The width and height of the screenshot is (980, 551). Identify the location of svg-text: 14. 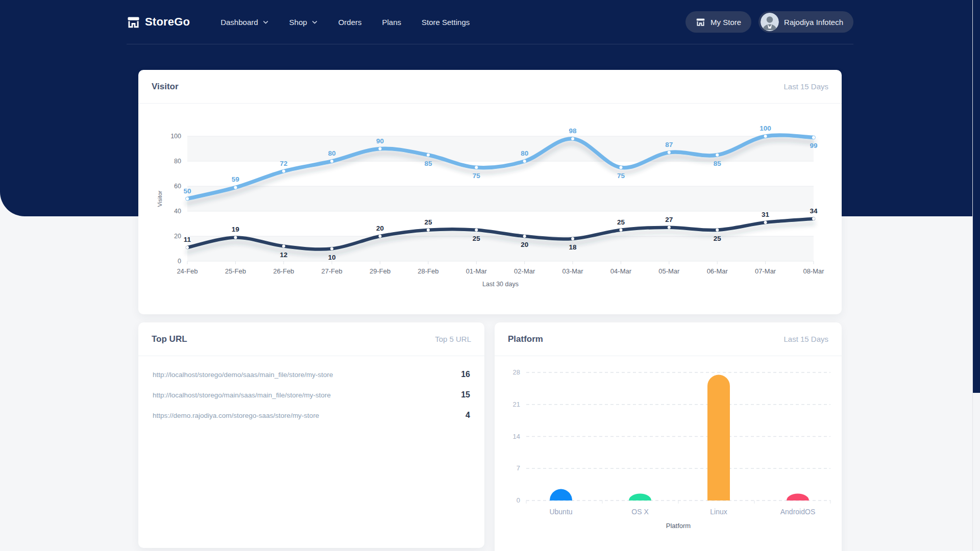
(517, 437).